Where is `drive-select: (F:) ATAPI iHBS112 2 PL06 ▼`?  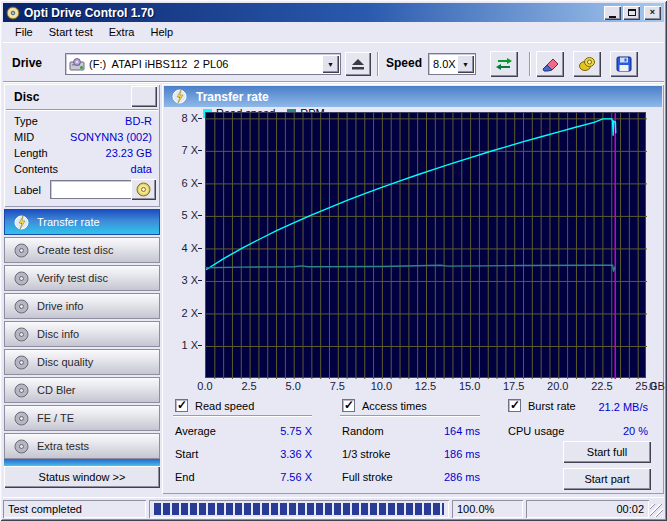 drive-select: (F:) ATAPI iHBS112 2 PL06 ▼ is located at coordinates (203, 64).